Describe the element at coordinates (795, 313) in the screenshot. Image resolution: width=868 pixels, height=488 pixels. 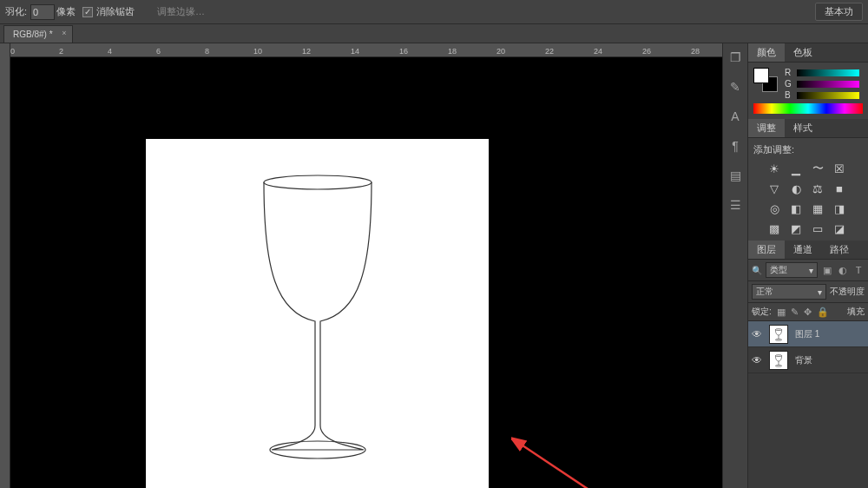
I see `lock-brush-icon: ✎` at that location.